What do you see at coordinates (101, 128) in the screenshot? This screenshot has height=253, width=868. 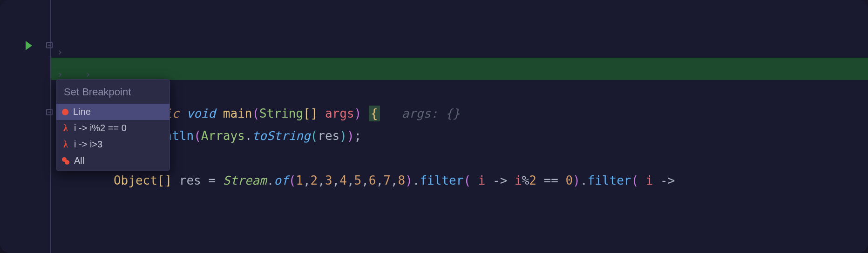 I see `popup-item-label: i -> i%2 == 0` at bounding box center [101, 128].